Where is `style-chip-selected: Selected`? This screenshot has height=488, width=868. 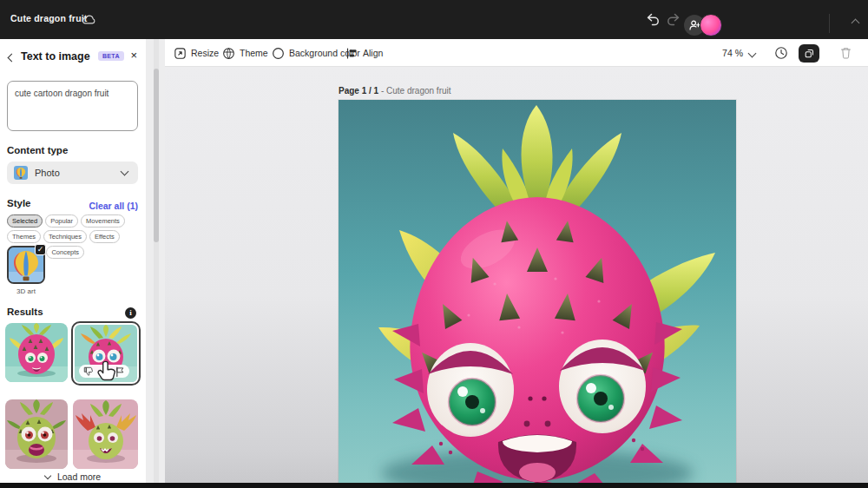
style-chip-selected: Selected is located at coordinates (24, 221).